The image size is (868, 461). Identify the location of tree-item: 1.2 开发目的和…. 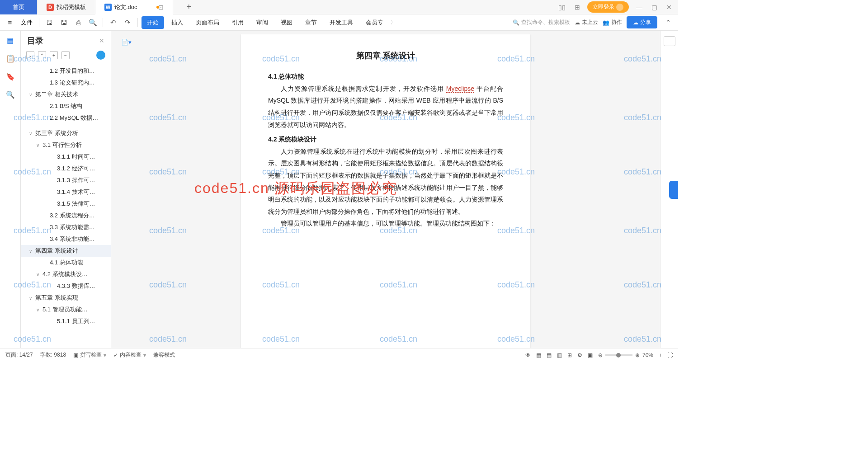
(66, 71).